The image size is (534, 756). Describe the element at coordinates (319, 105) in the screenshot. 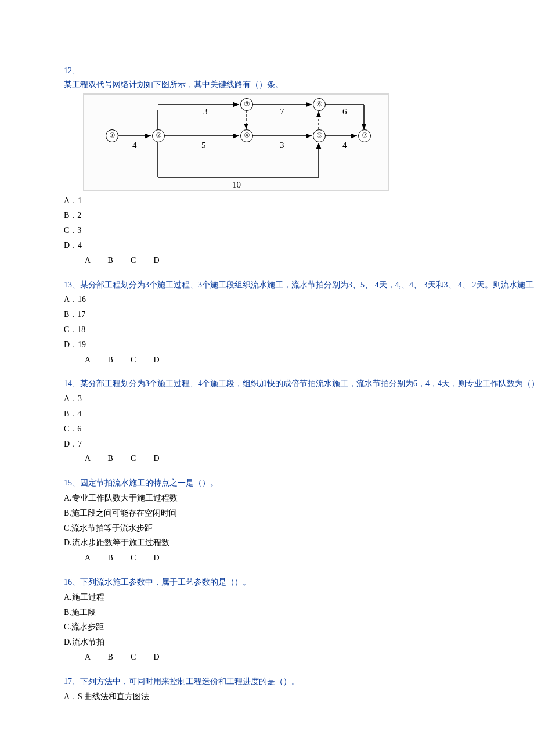

I see `node-6: ⑥` at that location.